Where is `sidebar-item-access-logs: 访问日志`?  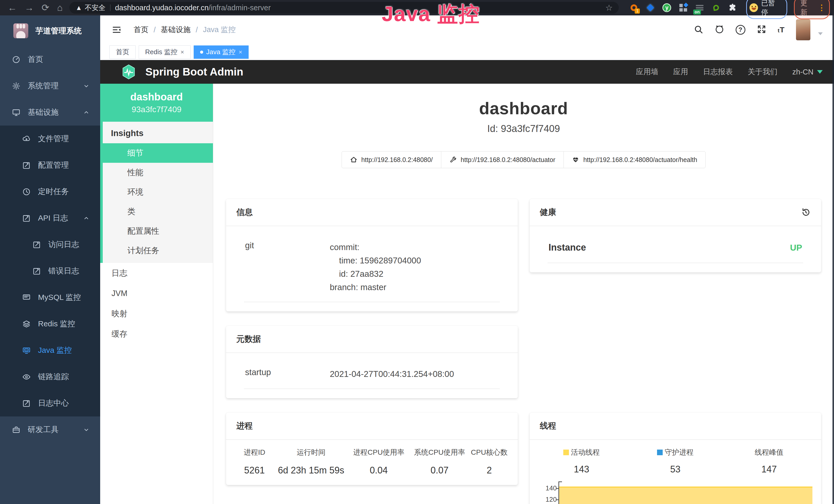
sidebar-item-access-logs: 访问日志 is located at coordinates (50, 245).